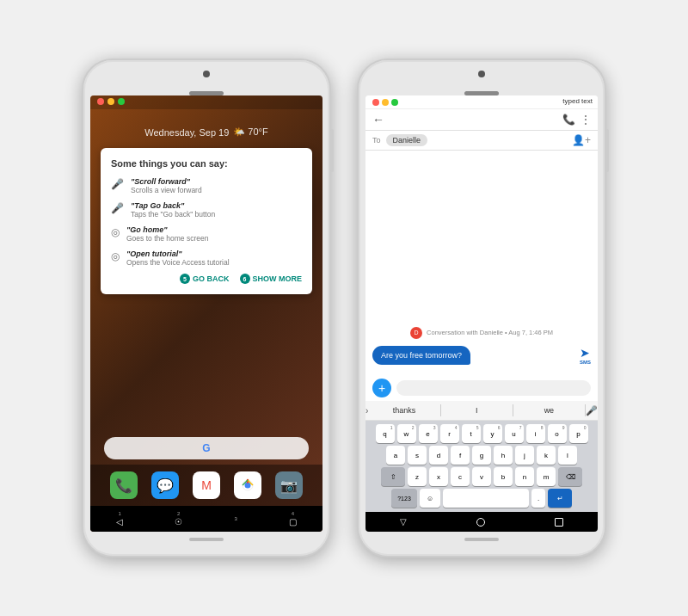 The height and width of the screenshot is (616, 688). Describe the element at coordinates (289, 485) in the screenshot. I see `camera-app-icon: 📷` at that location.